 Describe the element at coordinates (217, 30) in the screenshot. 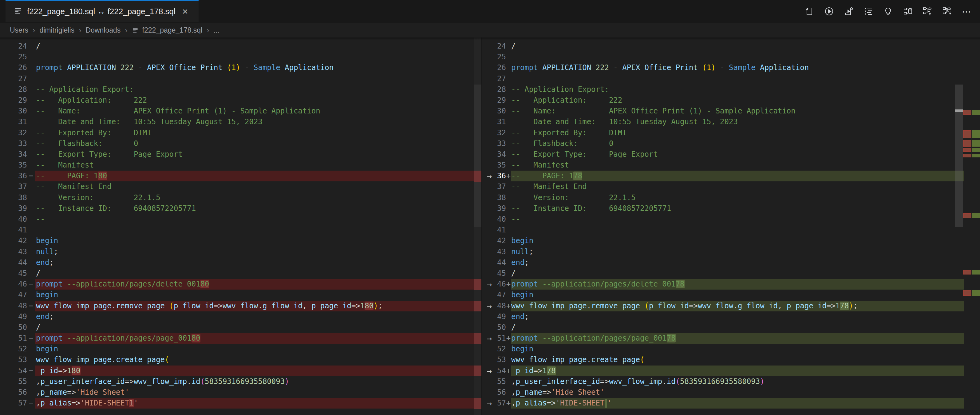

I see `breadcrumb-symbol-ellipsis: ...` at that location.